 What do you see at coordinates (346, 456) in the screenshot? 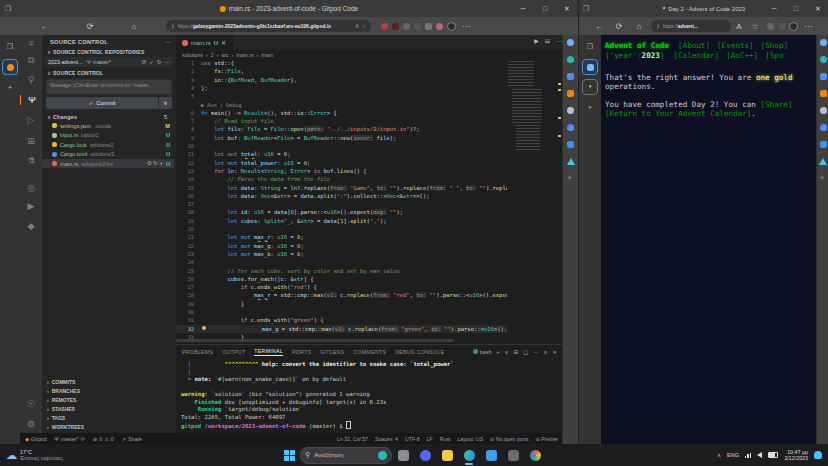
I see `taskbar-search: ⚲ Αναζήτηση` at bounding box center [346, 456].